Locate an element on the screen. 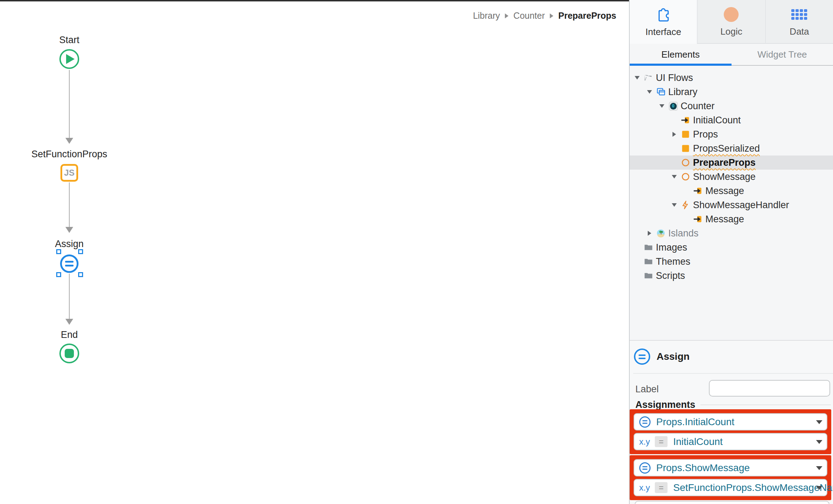 Image resolution: width=833 pixels, height=504 pixels. breadcrumb-counter: Counter is located at coordinates (529, 16).